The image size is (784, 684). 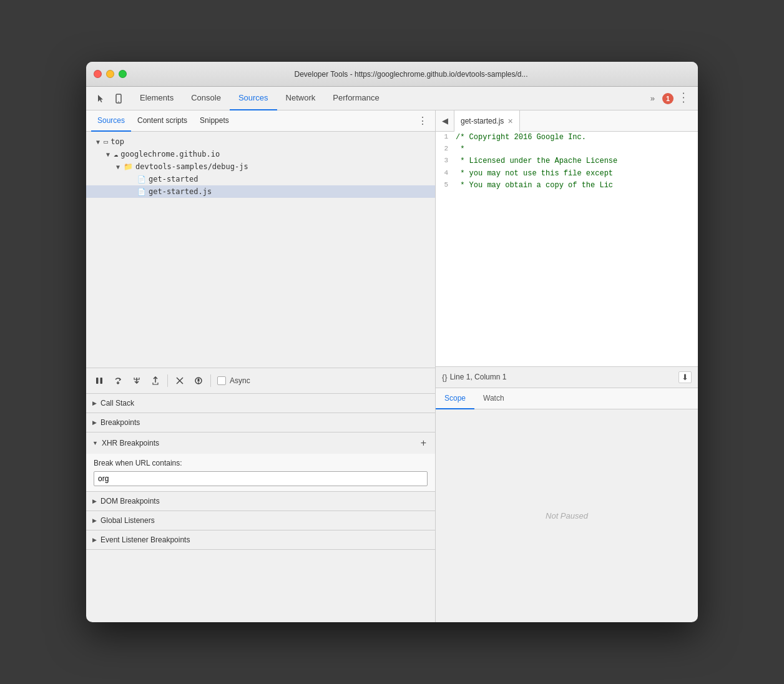 I want to click on xhr-add-button: +, so click(x=423, y=443).